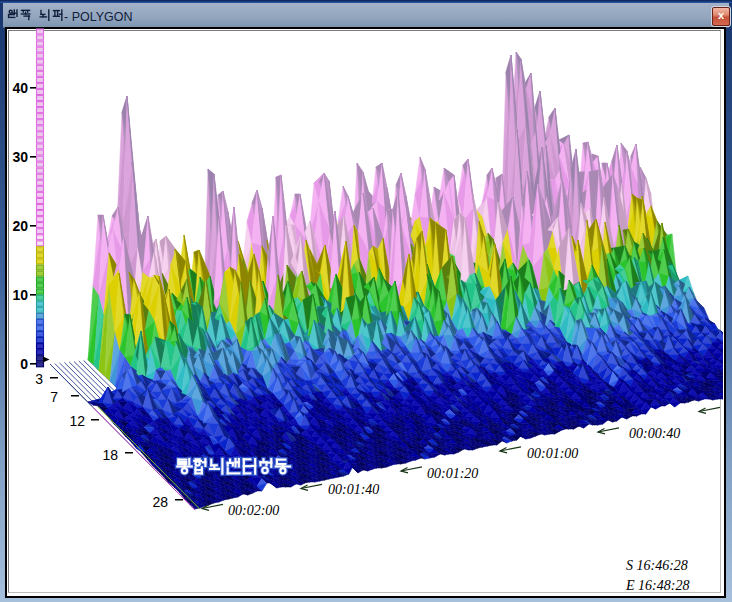 Image resolution: width=732 pixels, height=602 pixels. What do you see at coordinates (452, 474) in the screenshot?
I see `svg-text: 00:01:20` at bounding box center [452, 474].